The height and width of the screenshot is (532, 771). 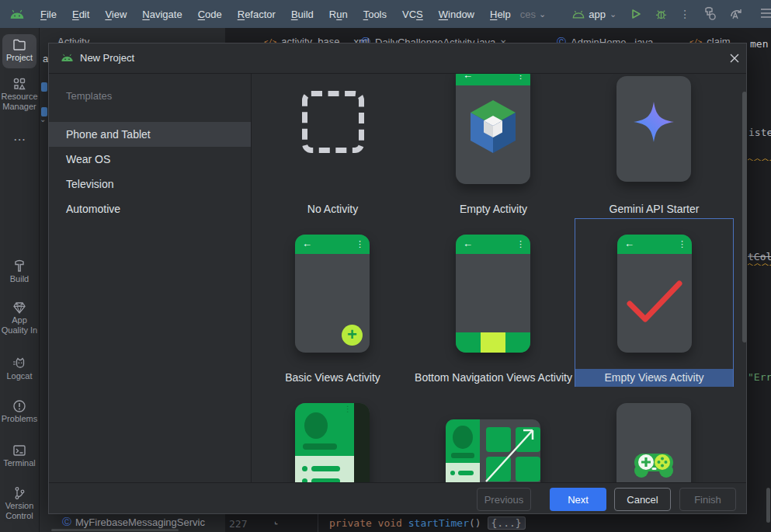 What do you see at coordinates (494, 435) in the screenshot?
I see `template-card-navigation-grid` at bounding box center [494, 435].